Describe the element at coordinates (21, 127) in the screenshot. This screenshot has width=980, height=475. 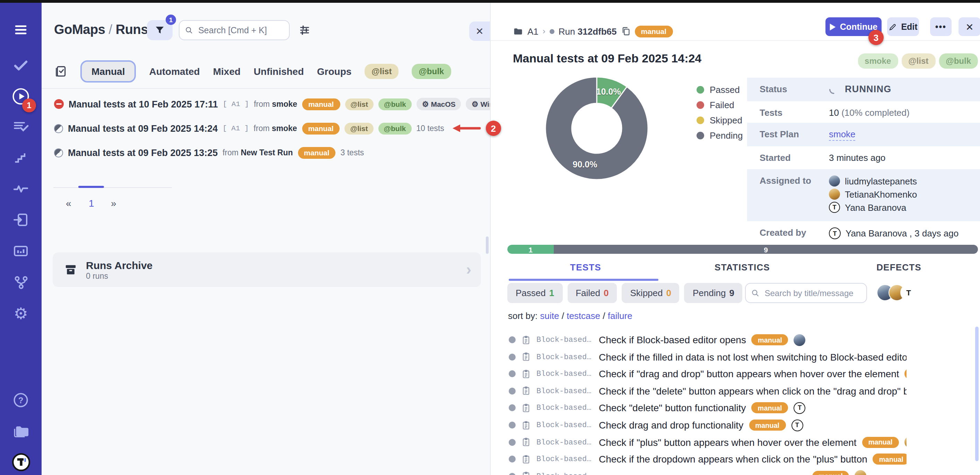
I see `test-plans-icon` at that location.